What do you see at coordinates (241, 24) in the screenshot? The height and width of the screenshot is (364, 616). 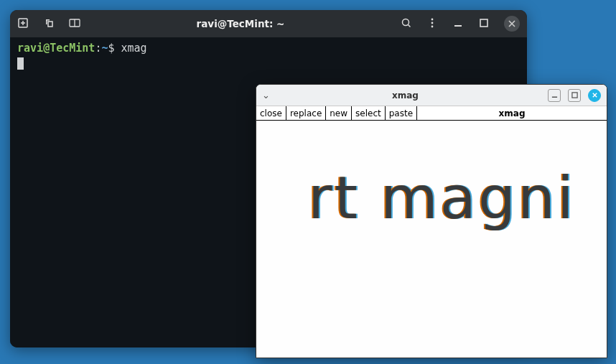 I see `terminal-title: ravi@TecMint: ~` at bounding box center [241, 24].